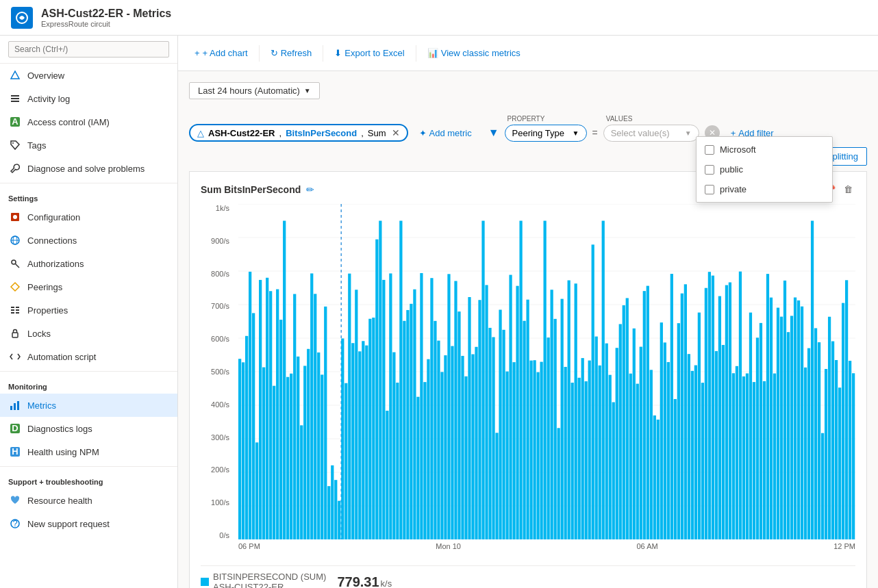 The height and width of the screenshot is (588, 878). Describe the element at coordinates (764, 149) in the screenshot. I see `dropdown-option-microsoft: Microsoft` at that location.